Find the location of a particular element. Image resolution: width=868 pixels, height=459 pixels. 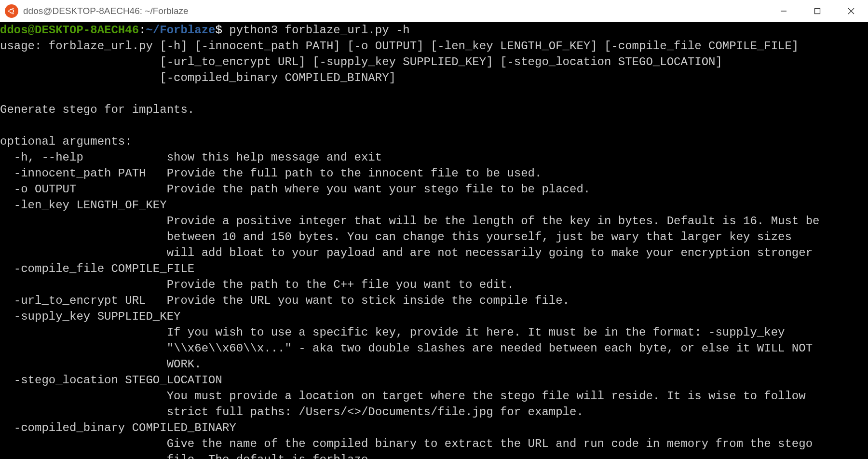

terminal-line: strict full paths: /Users/<>/Documents/f… is located at coordinates (292, 412).